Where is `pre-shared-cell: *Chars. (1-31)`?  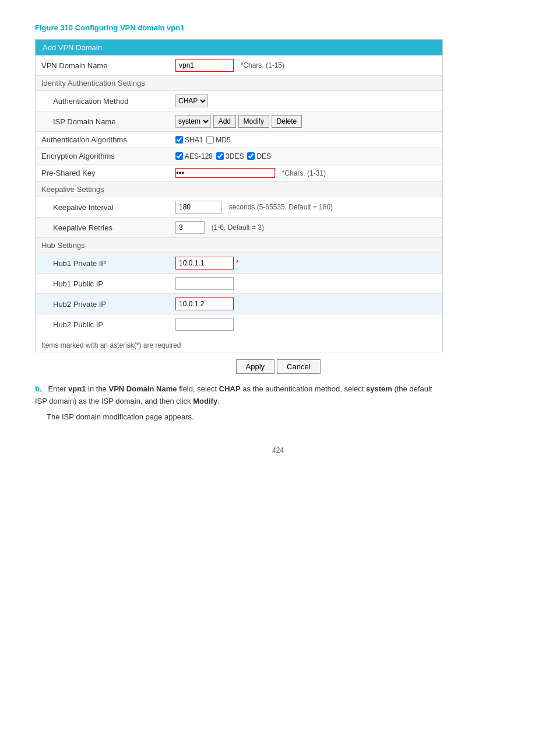
pre-shared-cell: *Chars. (1-31) is located at coordinates (306, 173).